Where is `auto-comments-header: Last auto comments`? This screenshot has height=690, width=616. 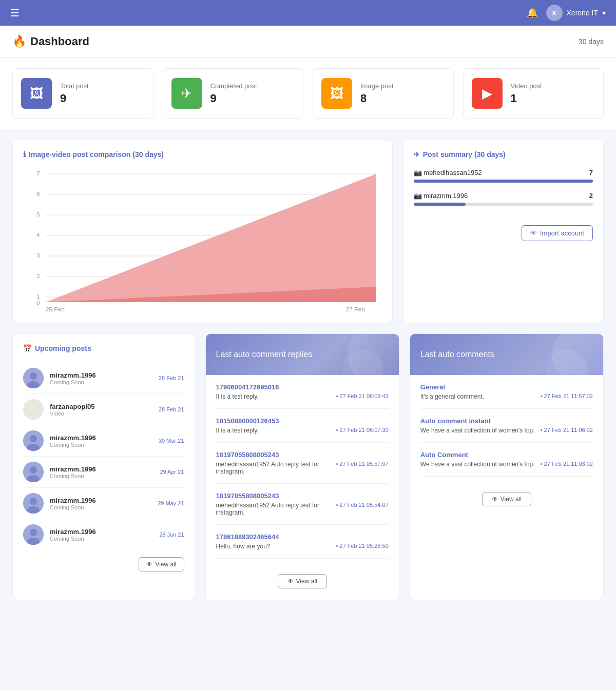
auto-comments-header: Last auto comments is located at coordinates (507, 354).